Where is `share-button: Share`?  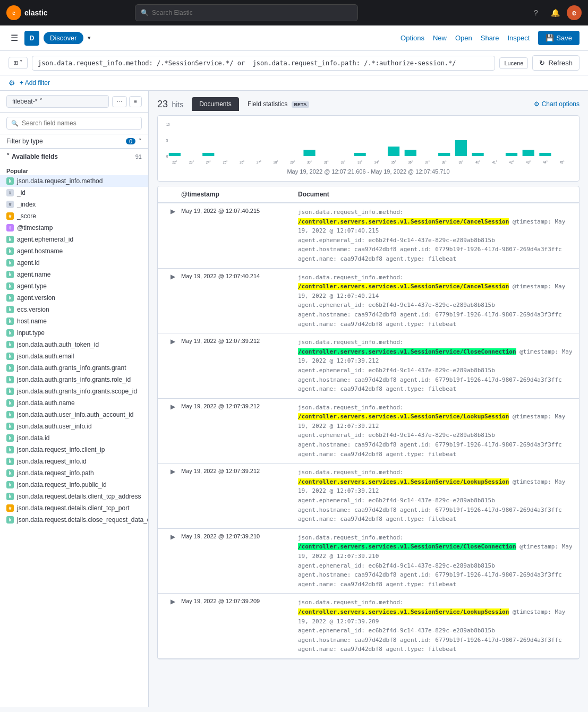
share-button: Share is located at coordinates (490, 38).